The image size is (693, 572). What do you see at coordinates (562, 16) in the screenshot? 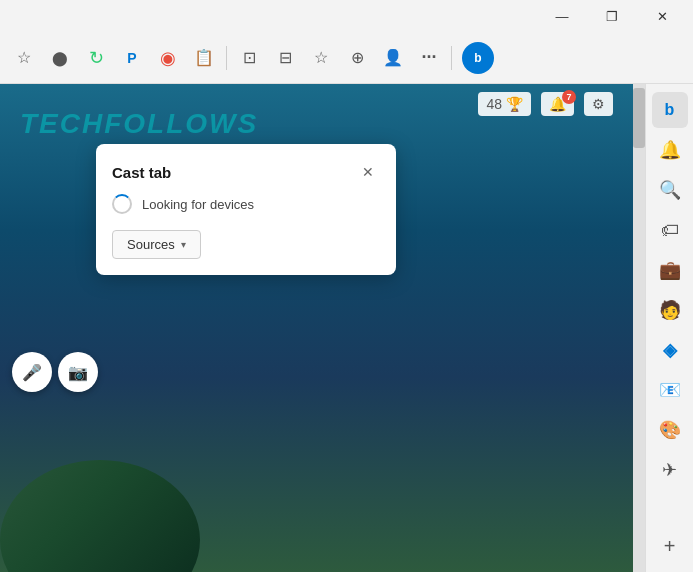
I see `minimize-button: —` at bounding box center [562, 16].